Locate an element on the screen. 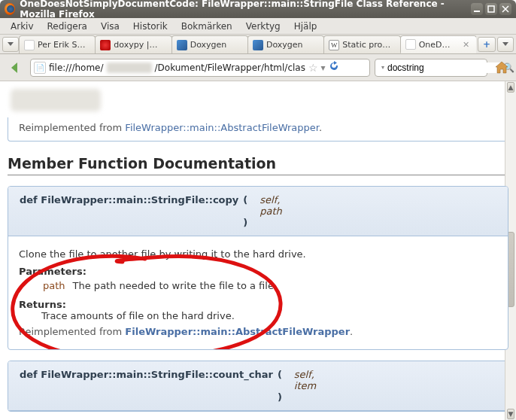 This screenshot has width=516, height=420. window-titlebar: OneDoesNotSimplyDocumentCode: FileWrappe… is located at coordinates (258, 9).